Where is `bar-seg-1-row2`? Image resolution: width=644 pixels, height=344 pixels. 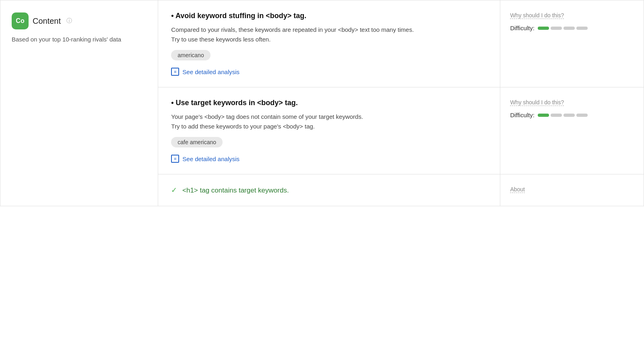
bar-seg-1-row2 is located at coordinates (543, 115).